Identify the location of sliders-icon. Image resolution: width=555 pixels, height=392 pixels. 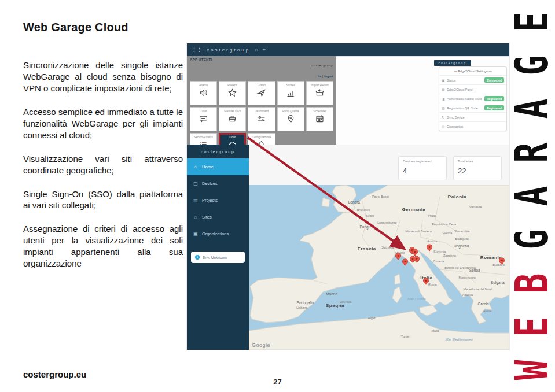
(262, 119).